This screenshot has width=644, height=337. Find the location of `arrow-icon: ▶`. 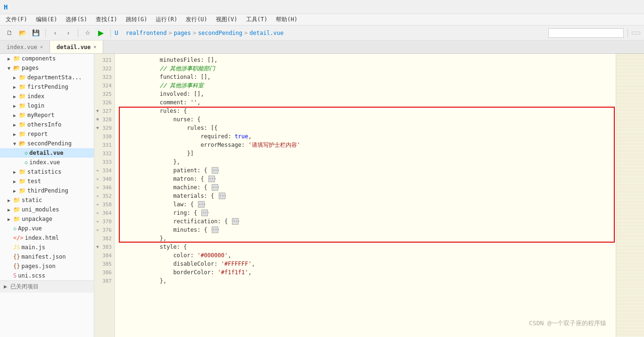

arrow-icon: ▶ is located at coordinates (16, 106).